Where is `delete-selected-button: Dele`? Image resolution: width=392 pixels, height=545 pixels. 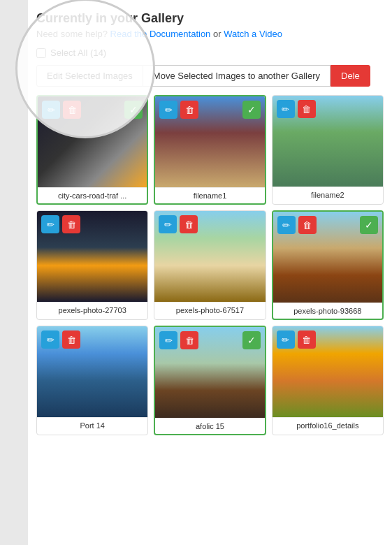
delete-selected-button: Dele is located at coordinates (351, 75).